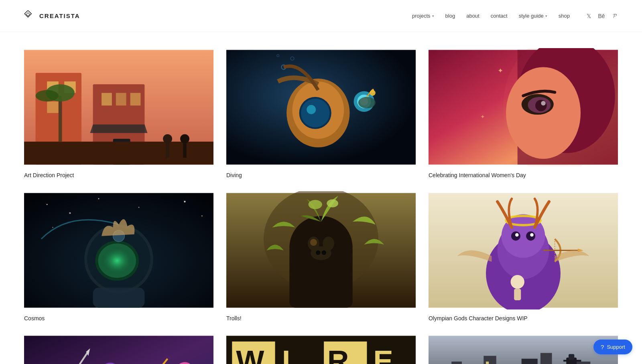 The height and width of the screenshot is (364, 642). I want to click on project-item-trolls: Trolls!, so click(321, 257).